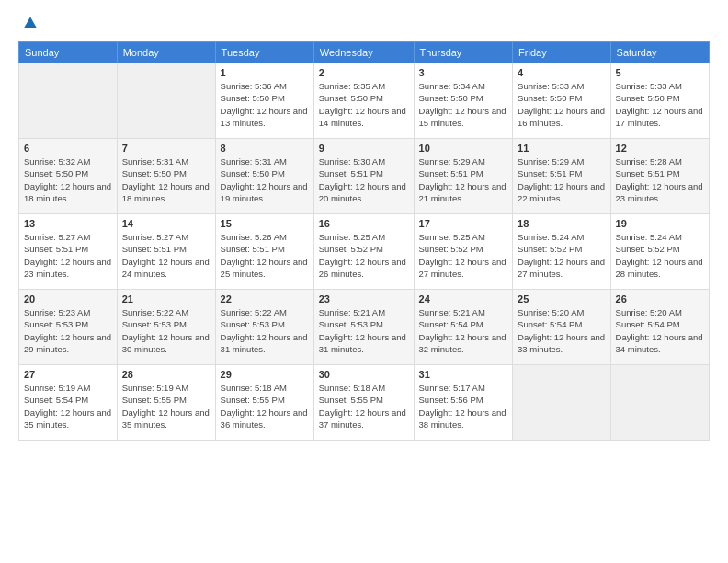 The height and width of the screenshot is (563, 728). What do you see at coordinates (265, 73) in the screenshot?
I see `day-number: 1` at bounding box center [265, 73].